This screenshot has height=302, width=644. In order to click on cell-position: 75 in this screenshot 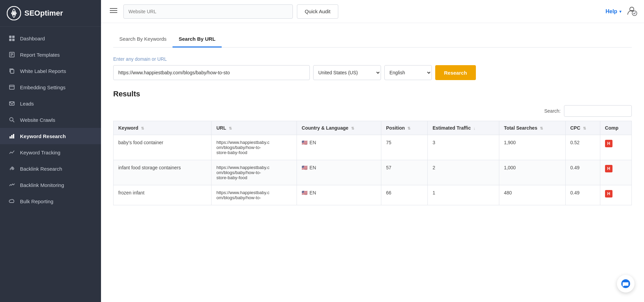, I will do `click(405, 148)`.